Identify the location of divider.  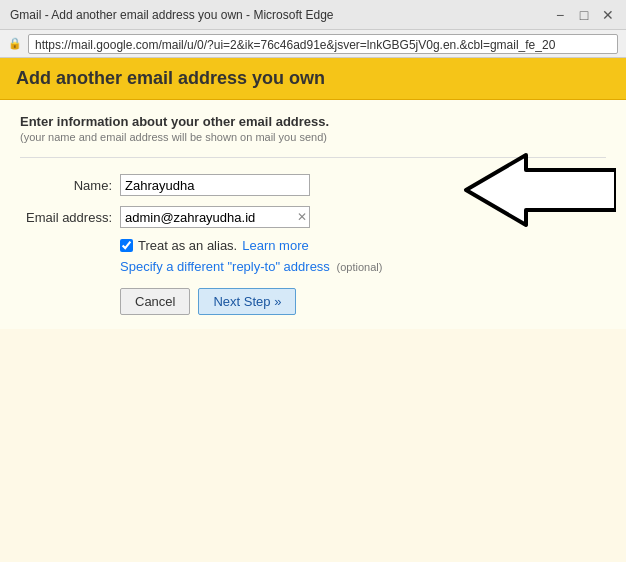
(313, 158).